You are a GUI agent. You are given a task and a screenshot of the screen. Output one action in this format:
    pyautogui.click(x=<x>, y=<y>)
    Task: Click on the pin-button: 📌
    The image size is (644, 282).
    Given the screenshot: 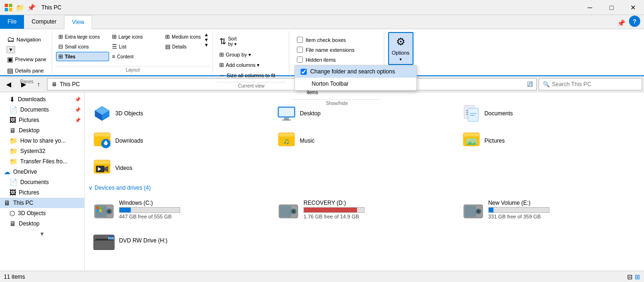 What is the action you would take?
    pyautogui.click(x=621, y=23)
    